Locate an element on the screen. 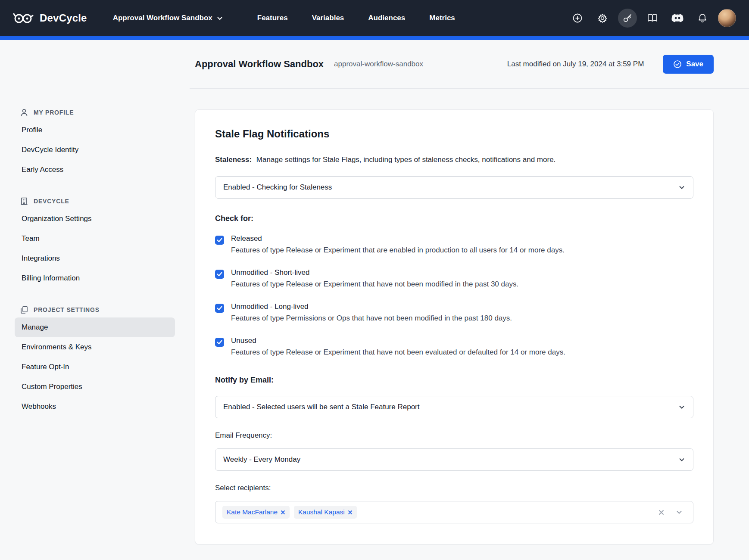 The height and width of the screenshot is (560, 749). sidebar-item-organization-settings: Organization Settings is located at coordinates (95, 219).